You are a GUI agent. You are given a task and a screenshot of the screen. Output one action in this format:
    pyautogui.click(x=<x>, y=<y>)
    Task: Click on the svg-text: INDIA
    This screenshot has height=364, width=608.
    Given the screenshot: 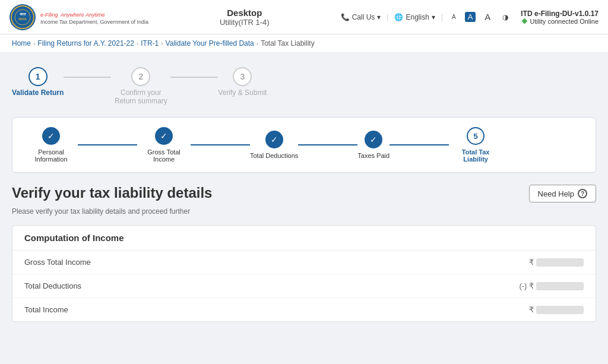 What is the action you would take?
    pyautogui.click(x=23, y=19)
    